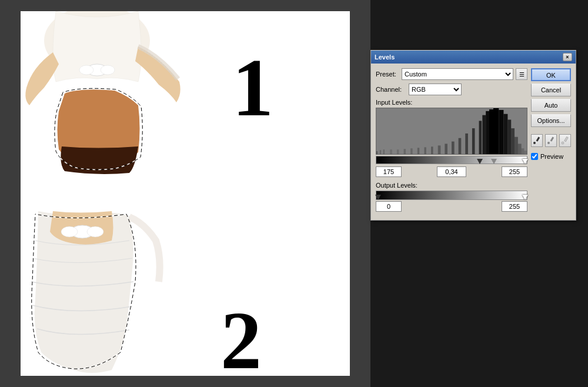 Image resolution: width=588 pixels, height=387 pixels. What do you see at coordinates (551, 121) in the screenshot?
I see `options-button: Options...` at bounding box center [551, 121].